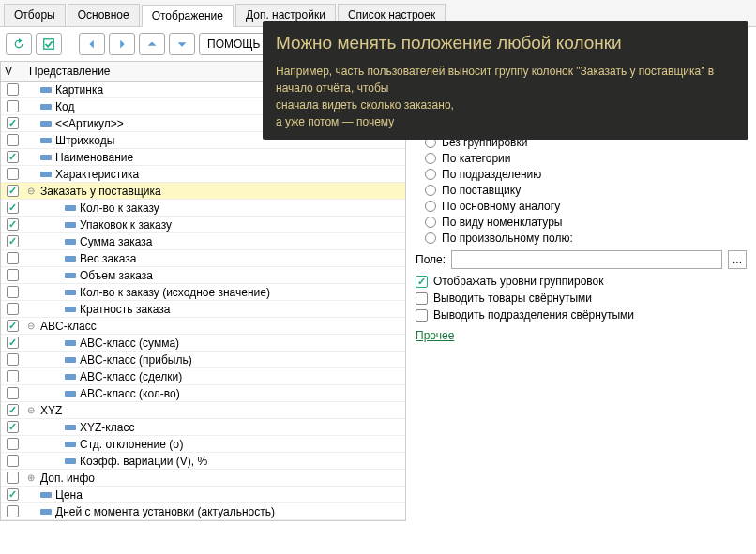  What do you see at coordinates (12, 71) in the screenshot?
I see `col-header-v: V` at bounding box center [12, 71].